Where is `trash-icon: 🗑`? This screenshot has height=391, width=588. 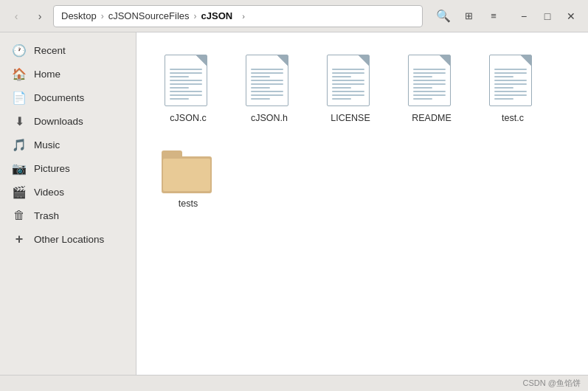
trash-icon: 🗑 is located at coordinates (19, 215).